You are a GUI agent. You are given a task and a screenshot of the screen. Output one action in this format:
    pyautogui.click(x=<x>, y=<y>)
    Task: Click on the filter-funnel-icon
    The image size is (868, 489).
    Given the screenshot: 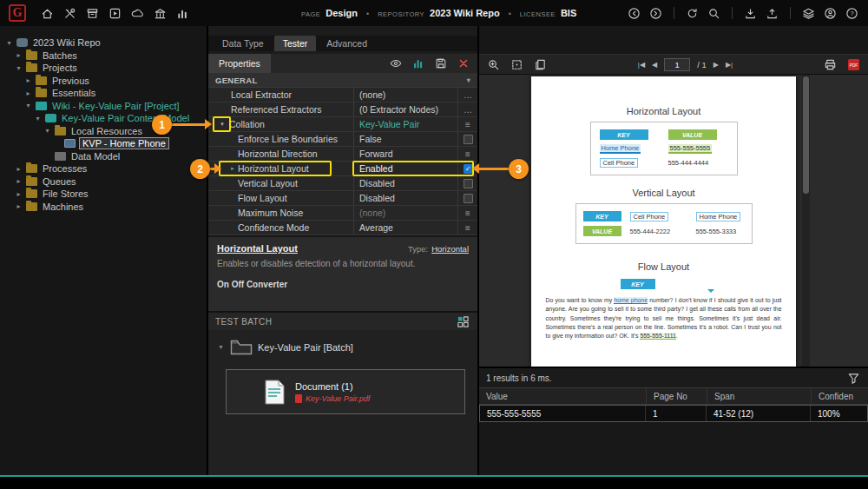 What is the action you would take?
    pyautogui.click(x=854, y=379)
    